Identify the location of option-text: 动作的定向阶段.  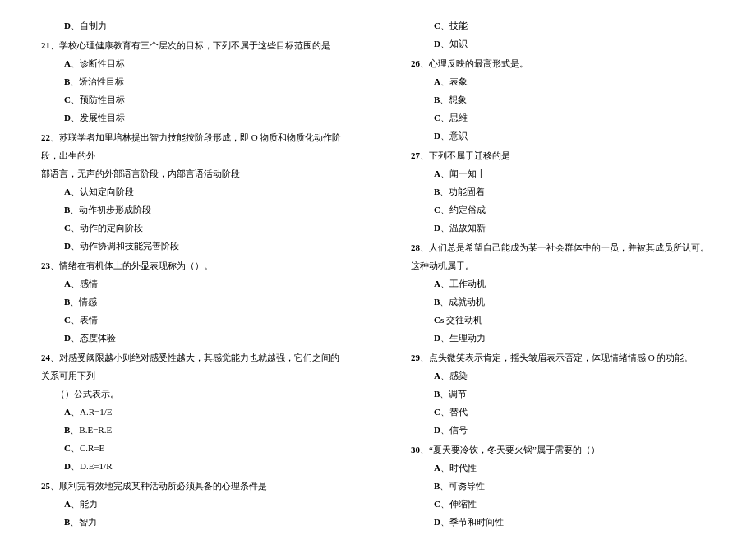
(112, 228).